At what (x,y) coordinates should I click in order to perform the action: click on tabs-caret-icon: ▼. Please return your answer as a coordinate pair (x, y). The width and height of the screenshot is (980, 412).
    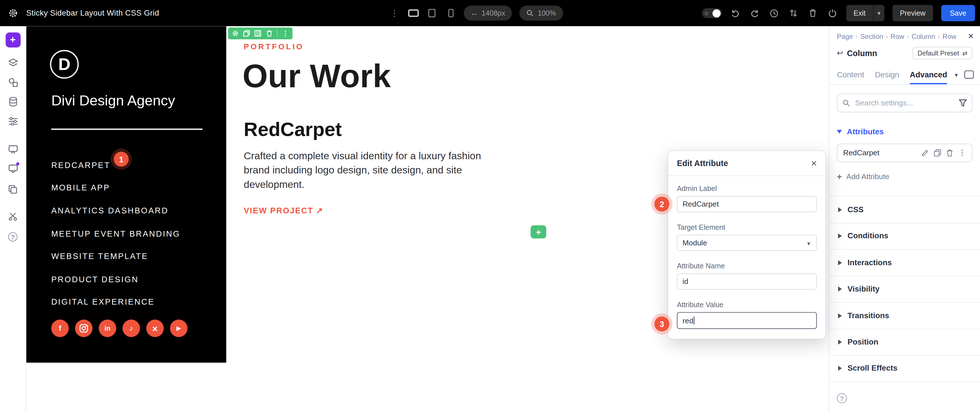
    Looking at the image, I should click on (956, 75).